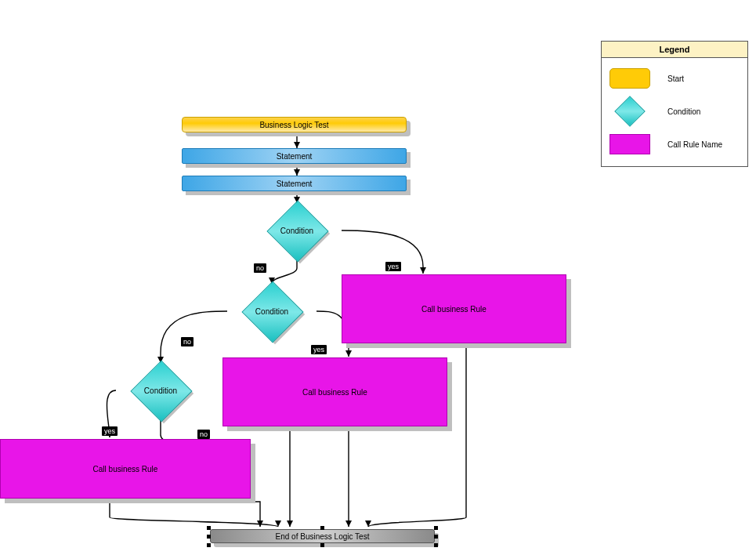 The height and width of the screenshot is (555, 756). Describe the element at coordinates (208, 536) in the screenshot. I see `sel-handle-w` at that location.